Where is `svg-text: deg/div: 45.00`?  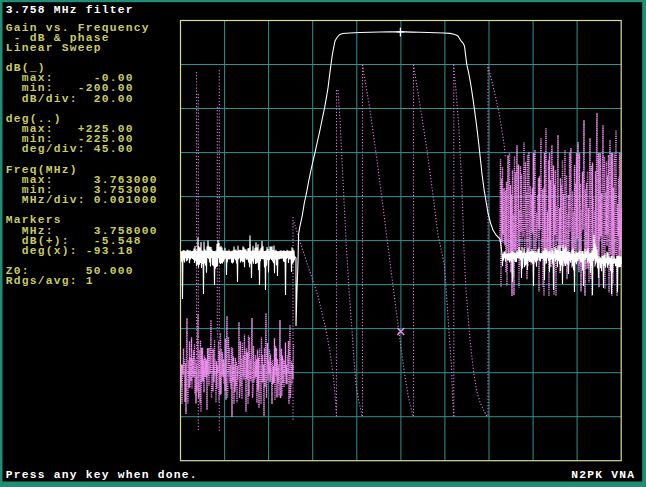 svg-text: deg/div: 45.00 is located at coordinates (70, 149).